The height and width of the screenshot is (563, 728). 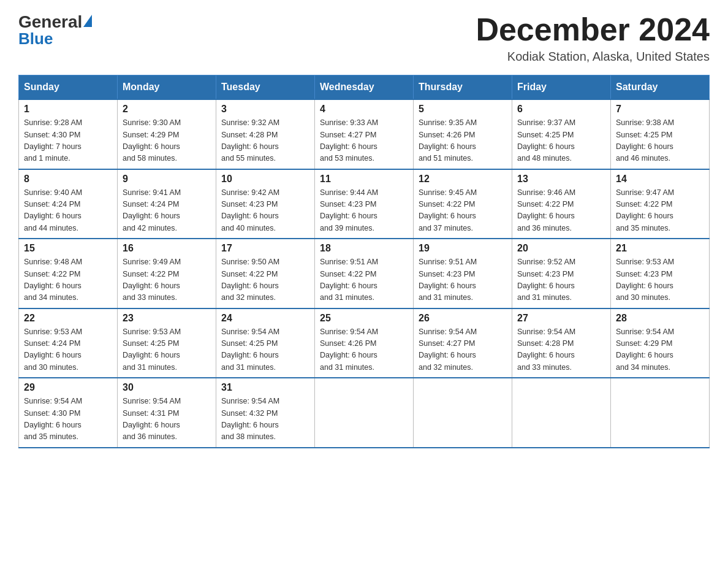 What do you see at coordinates (364, 343) in the screenshot?
I see `calendar-week-row: 22 Sunrise: 9:53 AMSunset: 4:24 PMDaylig…` at bounding box center [364, 343].